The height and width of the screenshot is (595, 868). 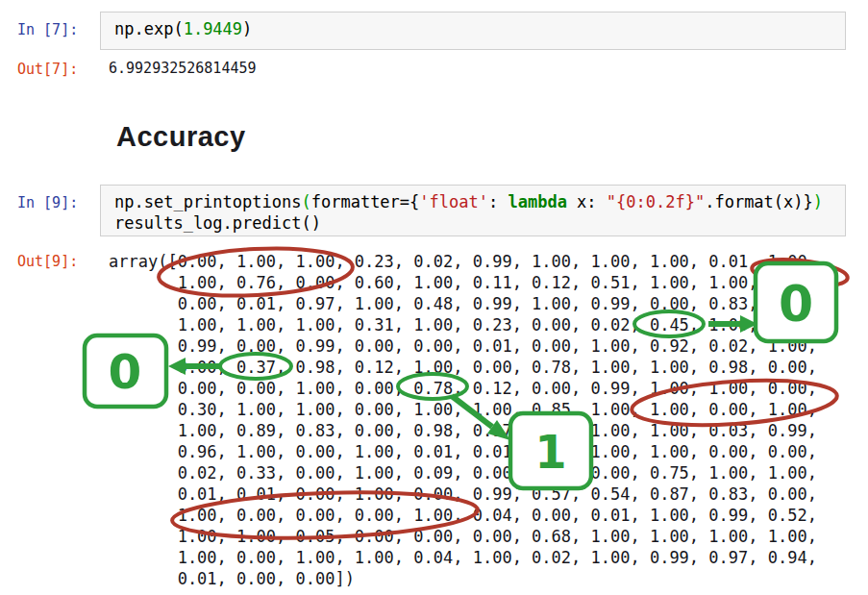 I want to click on in7-prompt: In [7]:, so click(x=48, y=30).